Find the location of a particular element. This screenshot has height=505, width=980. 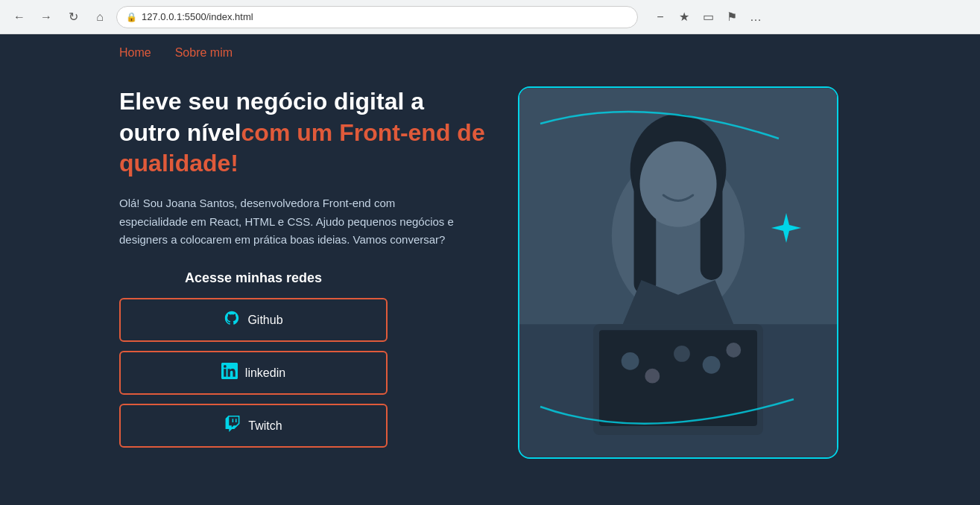

menu-button: … is located at coordinates (756, 17).